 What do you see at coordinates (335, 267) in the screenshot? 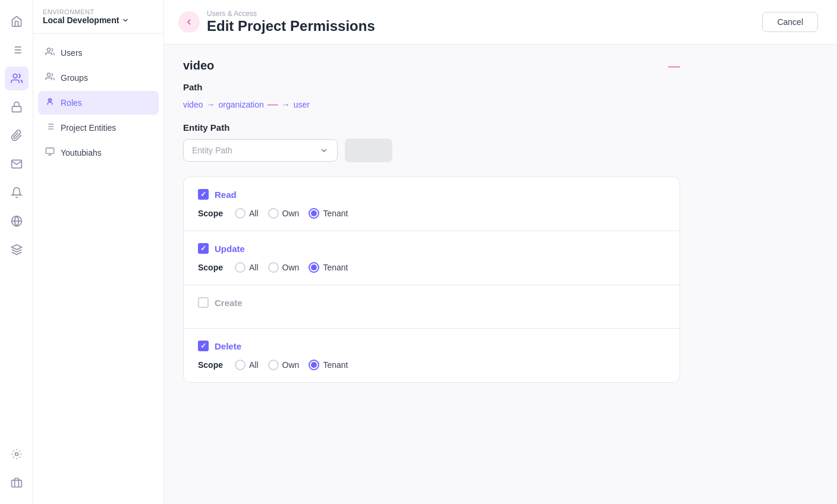
I see `update-tenant-label: Tenant` at bounding box center [335, 267].